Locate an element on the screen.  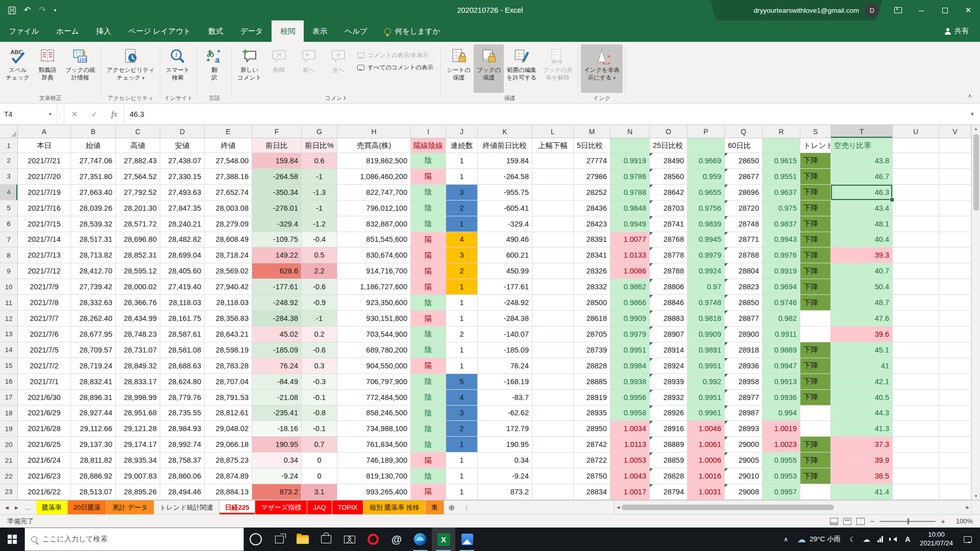
cell-M21: 28722 is located at coordinates (592, 460).